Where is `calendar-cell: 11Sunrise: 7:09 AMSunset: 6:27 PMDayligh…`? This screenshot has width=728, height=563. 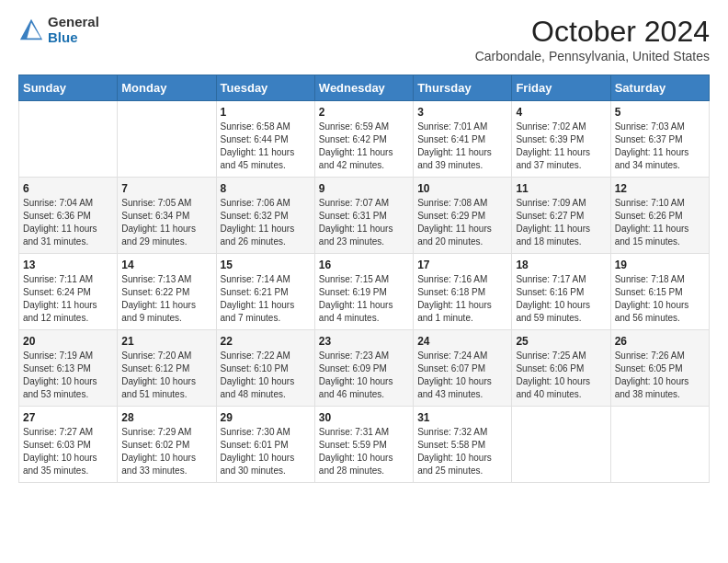 calendar-cell: 11Sunrise: 7:09 AMSunset: 6:27 PMDayligh… is located at coordinates (561, 215).